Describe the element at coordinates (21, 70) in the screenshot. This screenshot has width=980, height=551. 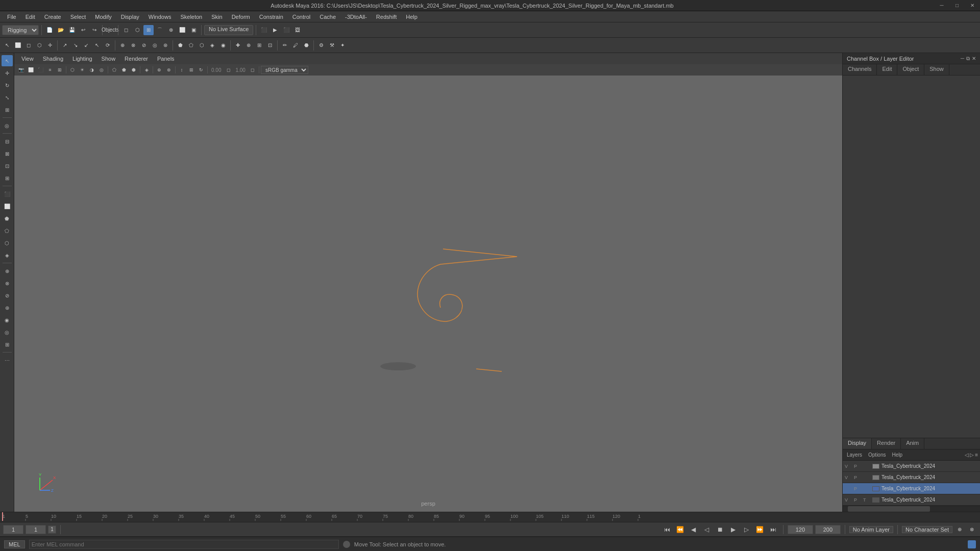
I see `vpt-camera-btn: 📷` at that location.